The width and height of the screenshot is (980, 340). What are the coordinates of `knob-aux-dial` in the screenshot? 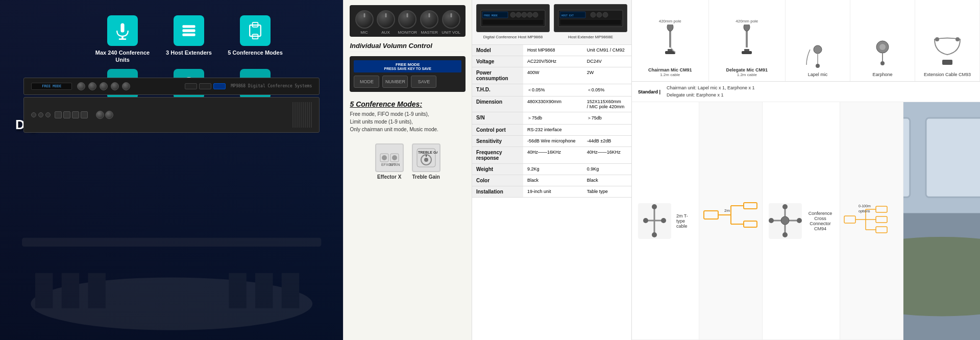 It's located at (386, 19).